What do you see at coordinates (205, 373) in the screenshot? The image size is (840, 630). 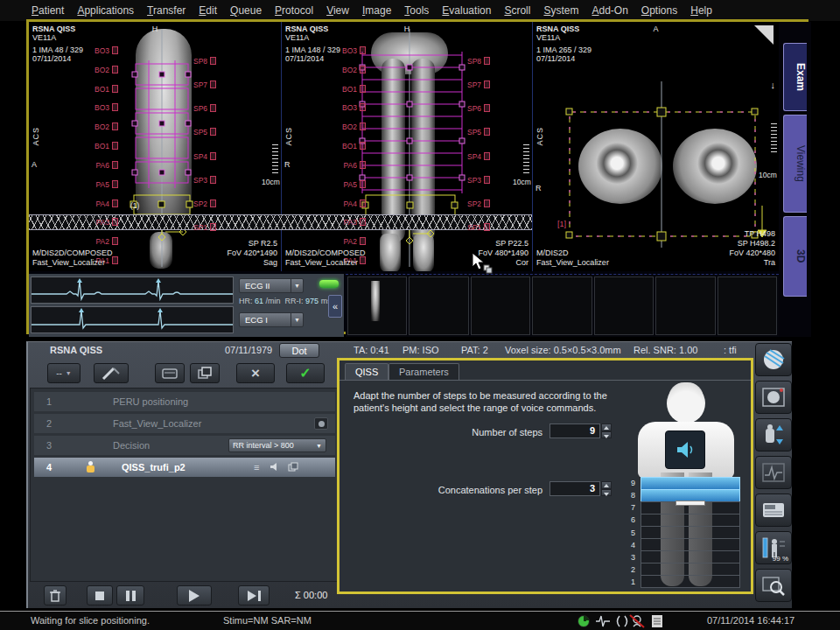 I see `copy-protocol-button` at bounding box center [205, 373].